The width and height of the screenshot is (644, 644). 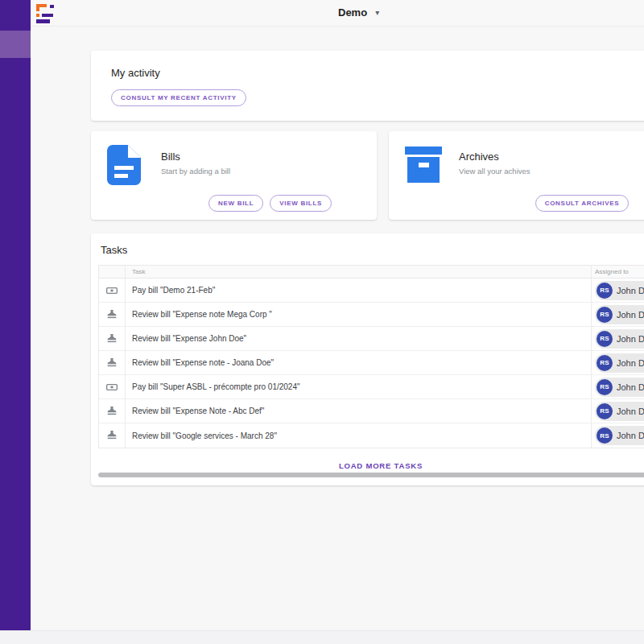 I want to click on chevron-down-icon: ▾, so click(x=377, y=13).